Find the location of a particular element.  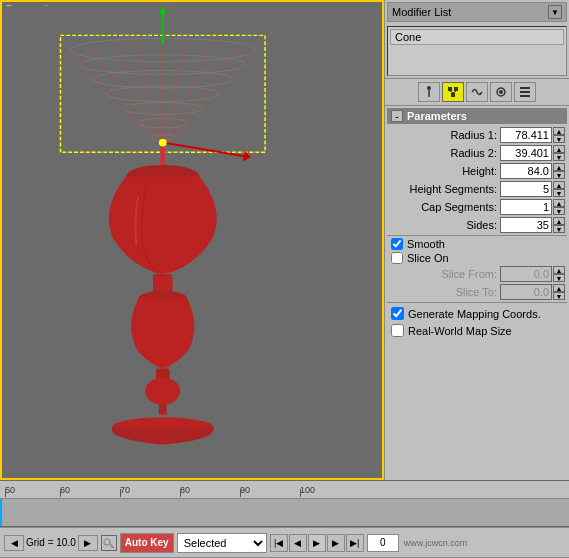

slice-on-row: Slice On is located at coordinates (477, 258).